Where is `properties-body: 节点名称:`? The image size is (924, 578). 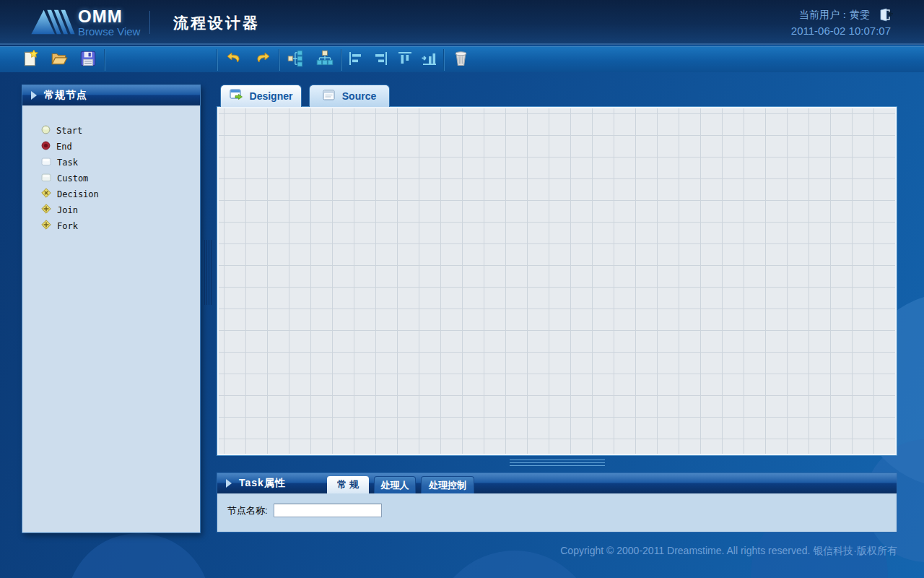
properties-body: 节点名称: is located at coordinates (557, 506).